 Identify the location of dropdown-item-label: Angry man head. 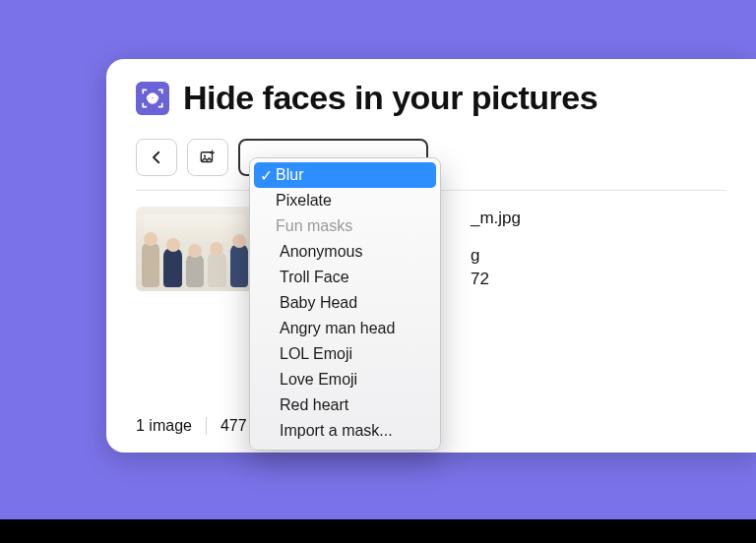
(337, 329).